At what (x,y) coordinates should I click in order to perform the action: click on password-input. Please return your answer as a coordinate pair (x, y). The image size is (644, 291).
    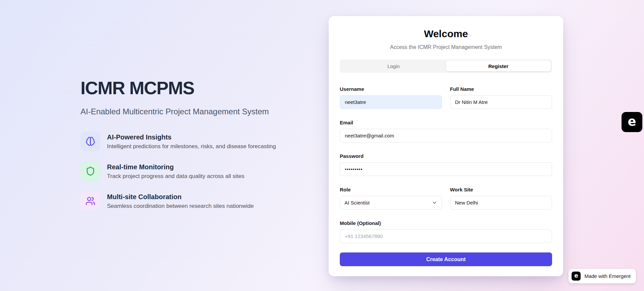
    Looking at the image, I should click on (446, 169).